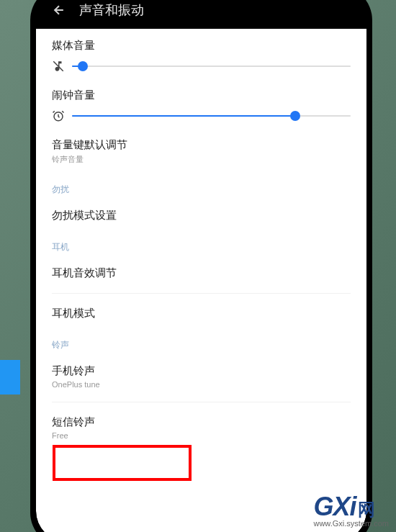 The height and width of the screenshot is (532, 396). I want to click on music-mute-icon, so click(58, 66).